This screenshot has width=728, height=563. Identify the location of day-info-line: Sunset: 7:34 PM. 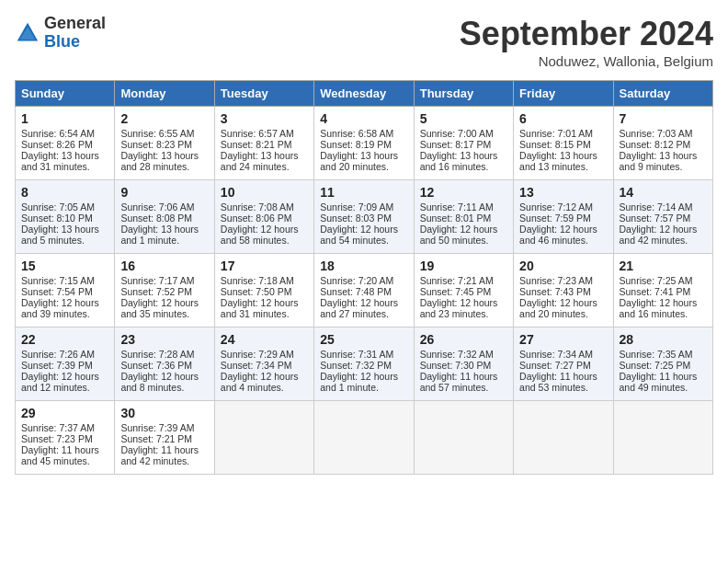
(265, 365).